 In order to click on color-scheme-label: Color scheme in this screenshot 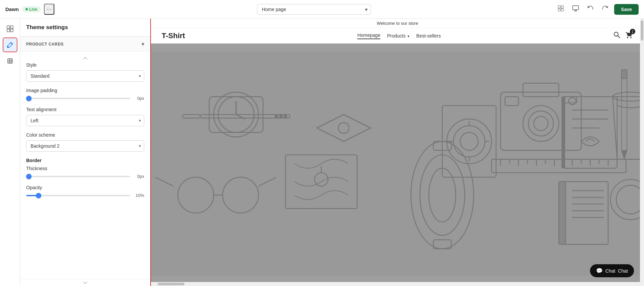, I will do `click(85, 135)`.